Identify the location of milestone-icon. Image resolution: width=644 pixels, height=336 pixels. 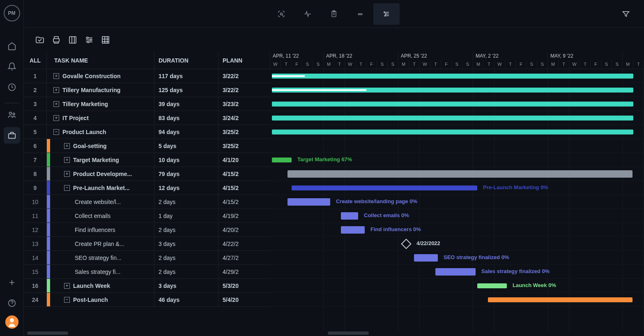
(406, 243).